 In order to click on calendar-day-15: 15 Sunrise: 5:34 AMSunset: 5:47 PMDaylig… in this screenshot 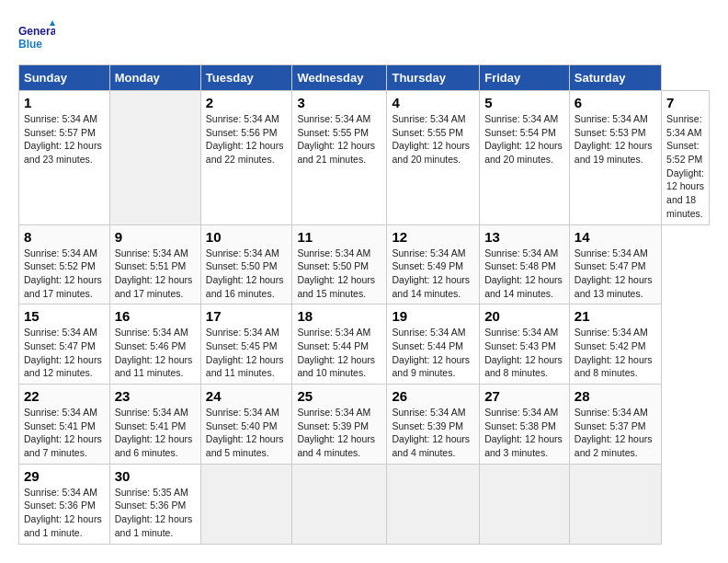, I will do `click(64, 344)`.